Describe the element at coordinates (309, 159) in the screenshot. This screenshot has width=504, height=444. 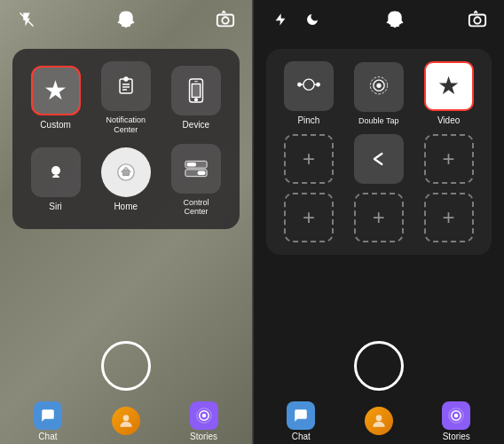
I see `panel-item-add1: +` at that location.